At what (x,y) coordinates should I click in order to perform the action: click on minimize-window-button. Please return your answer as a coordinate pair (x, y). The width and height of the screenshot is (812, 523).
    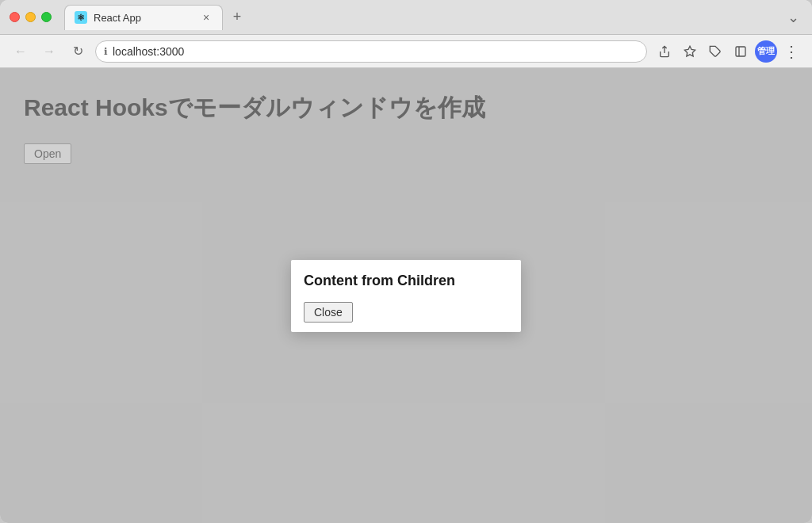
    Looking at the image, I should click on (30, 17).